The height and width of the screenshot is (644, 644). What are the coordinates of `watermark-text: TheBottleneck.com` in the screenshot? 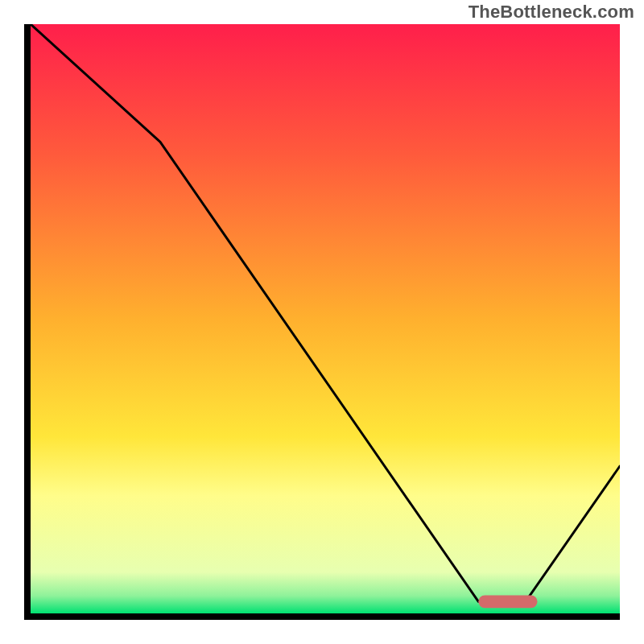 It's located at (551, 12).